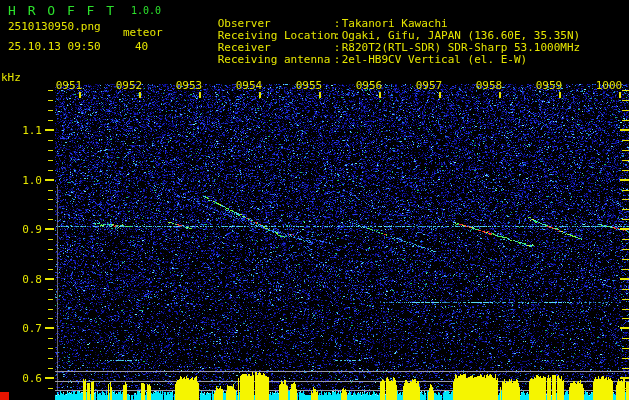 The width and height of the screenshot is (629, 400). I want to click on time-label: 0956, so click(369, 86).